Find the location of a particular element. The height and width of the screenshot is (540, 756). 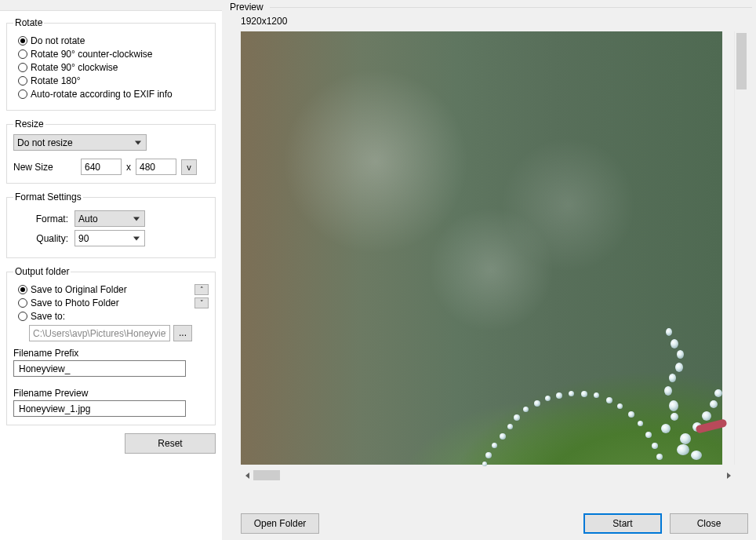

resize-width-input is located at coordinates (101, 166).